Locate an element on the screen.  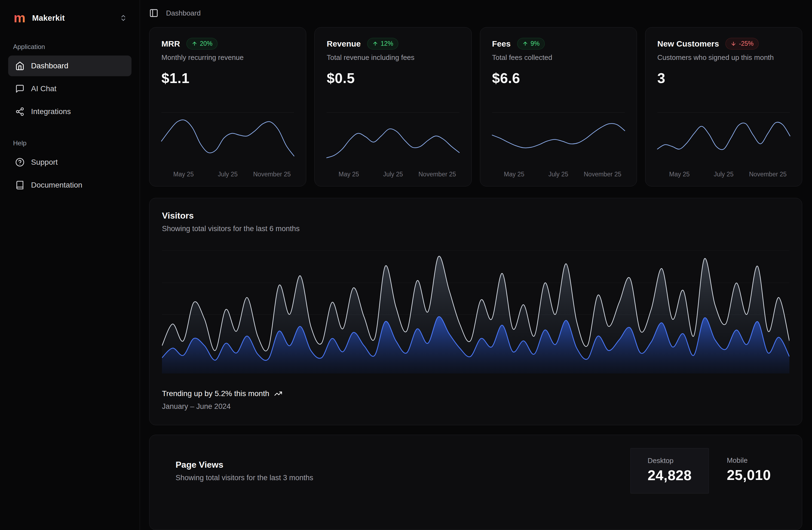
help-nav: Support Documentation is located at coordinates (70, 174).